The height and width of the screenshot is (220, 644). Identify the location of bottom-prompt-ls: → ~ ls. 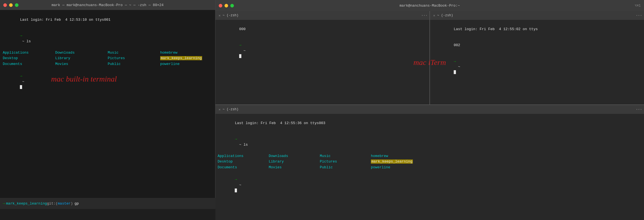
(430, 142).